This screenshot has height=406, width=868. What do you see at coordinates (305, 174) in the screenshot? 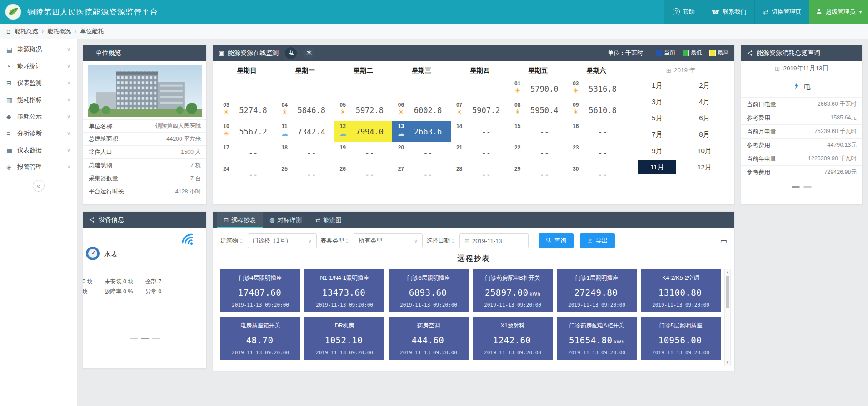
I see `calendar-day-cell: 25 --` at bounding box center [305, 174].